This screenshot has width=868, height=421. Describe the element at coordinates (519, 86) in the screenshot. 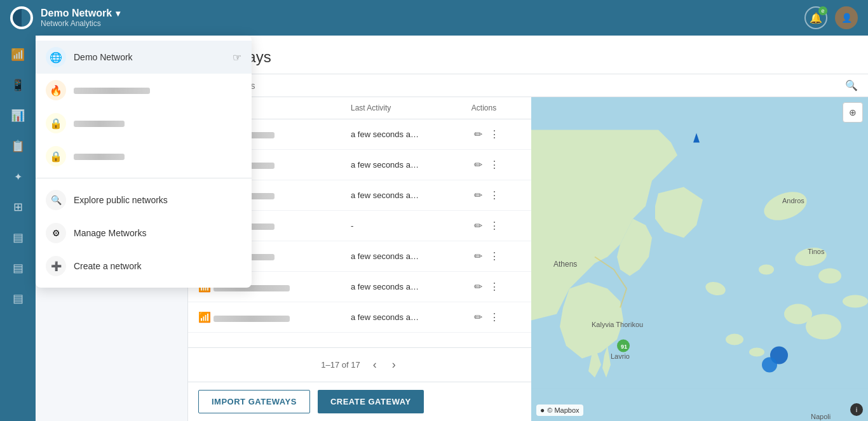

I see `search-input` at that location.